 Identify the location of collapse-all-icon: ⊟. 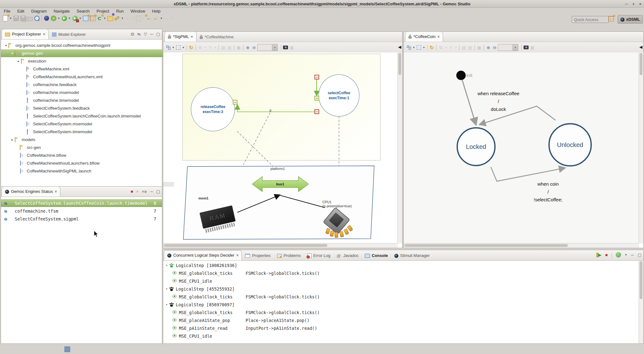
(133, 34).